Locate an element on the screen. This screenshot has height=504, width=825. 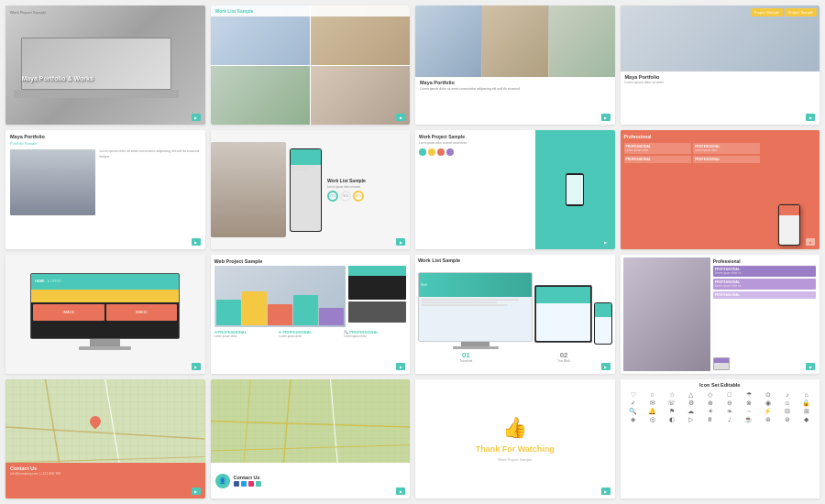
icon-plus-circle: ⊕ is located at coordinates (710, 403).